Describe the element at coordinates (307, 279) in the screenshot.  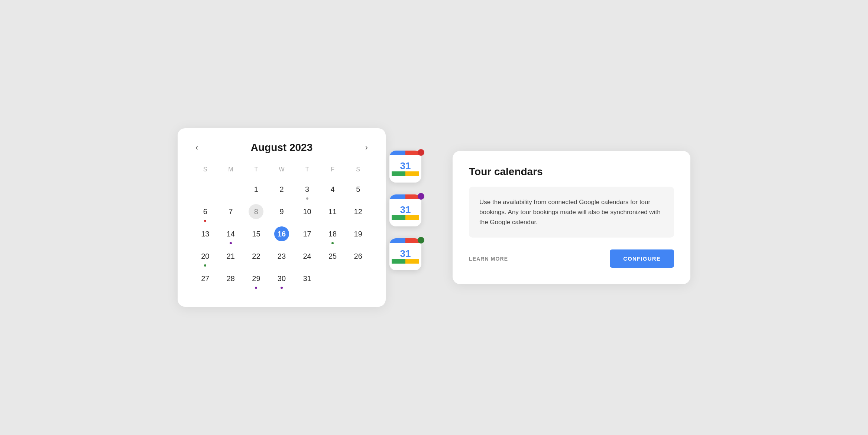
I see `day-cell-31: 31` at that location.